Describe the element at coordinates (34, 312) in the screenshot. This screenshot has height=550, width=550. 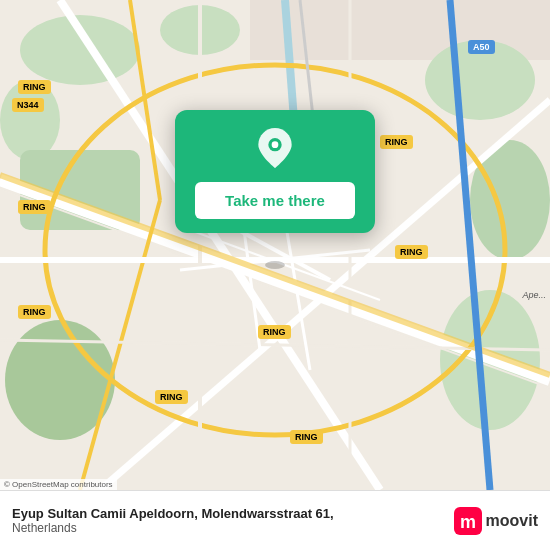
I see `ring-label-3: RING` at that location.